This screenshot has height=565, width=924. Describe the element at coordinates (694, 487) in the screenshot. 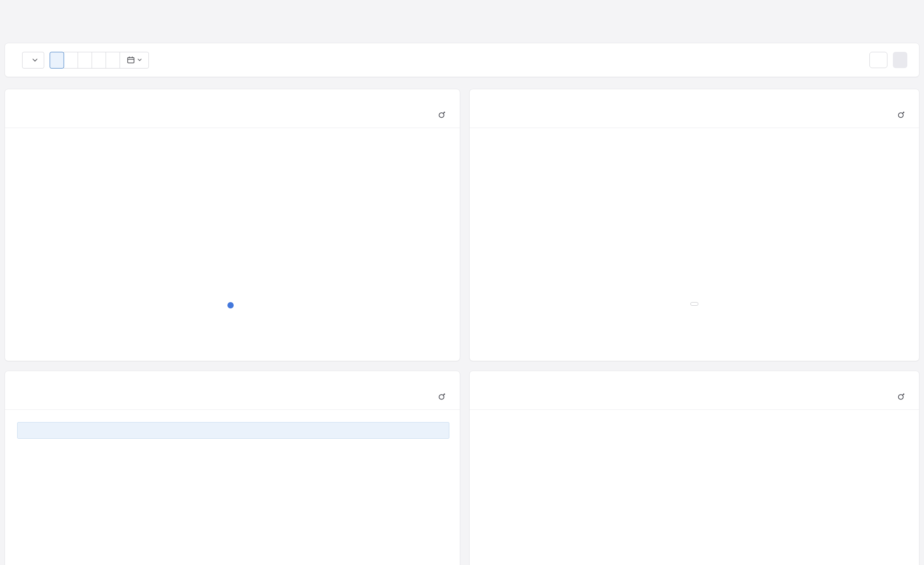

I see `bar-chart` at that location.